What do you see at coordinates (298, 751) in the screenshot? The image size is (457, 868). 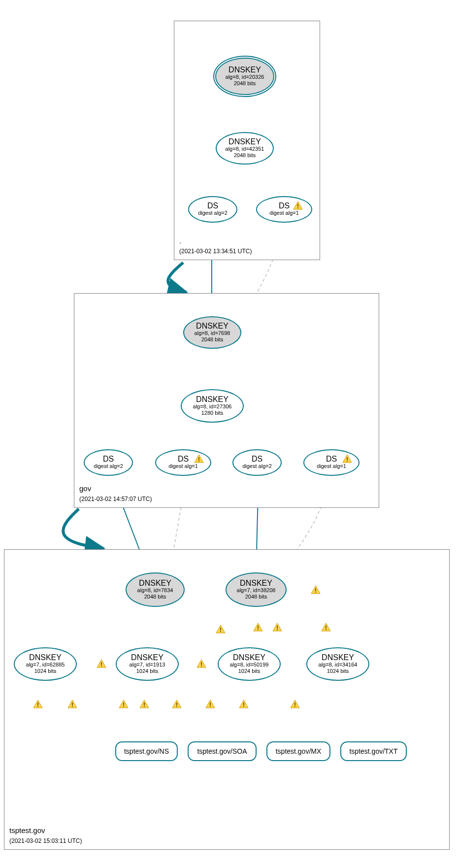 I see `rr-label: tsptest.gov/MX` at bounding box center [298, 751].